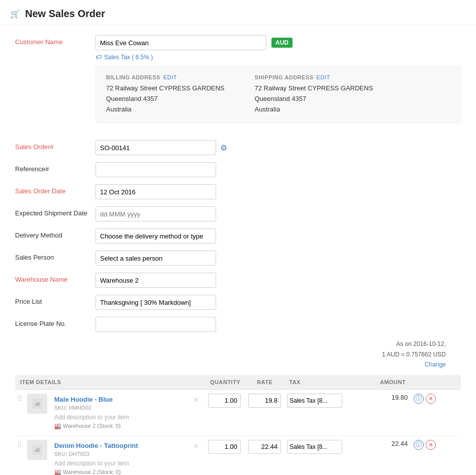 The image size is (476, 475). I want to click on reference-row: Reference#, so click(238, 170).